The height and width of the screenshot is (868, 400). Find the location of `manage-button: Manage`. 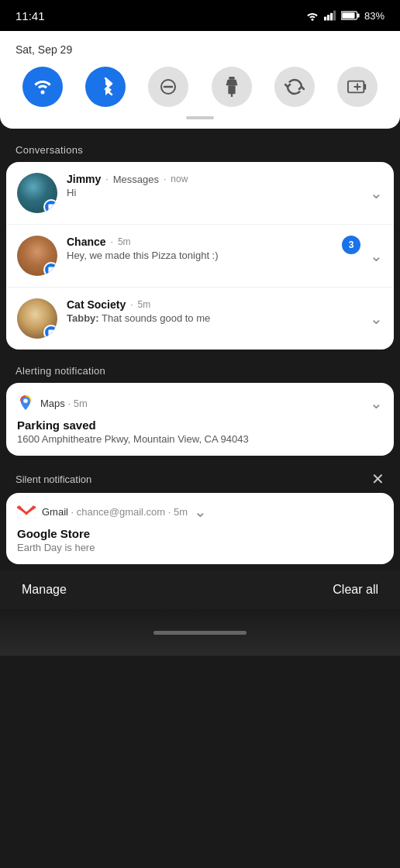

manage-button: Manage is located at coordinates (44, 590).